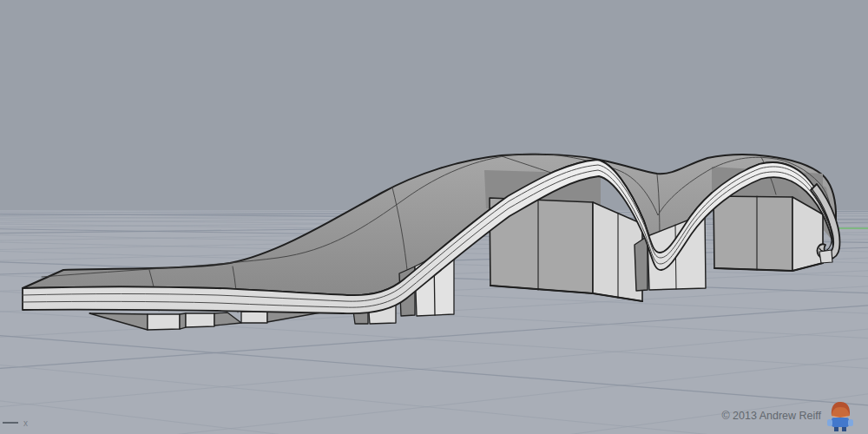  What do you see at coordinates (26, 424) in the screenshot?
I see `x-axis-label: x` at bounding box center [26, 424].